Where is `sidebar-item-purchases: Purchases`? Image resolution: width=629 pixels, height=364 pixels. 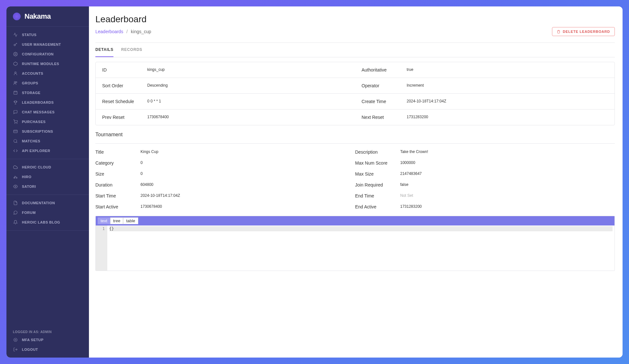 sidebar-item-purchases: Purchases is located at coordinates (48, 122).